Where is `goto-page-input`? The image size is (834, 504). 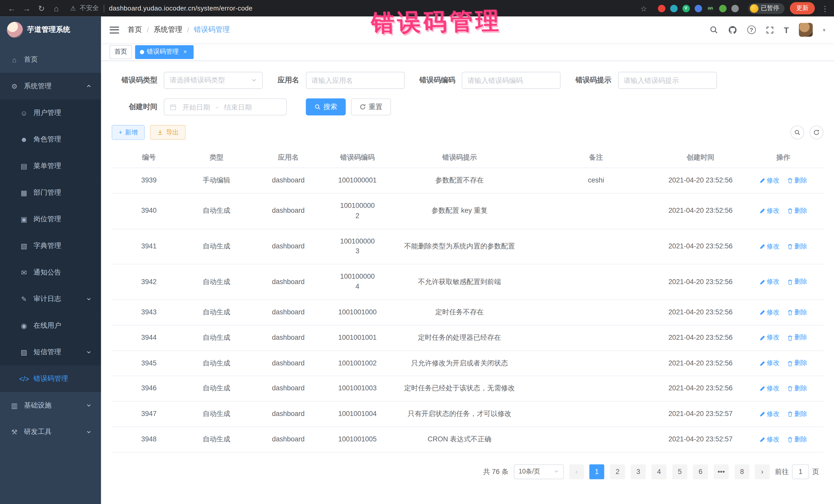 goto-page-input is located at coordinates (800, 472).